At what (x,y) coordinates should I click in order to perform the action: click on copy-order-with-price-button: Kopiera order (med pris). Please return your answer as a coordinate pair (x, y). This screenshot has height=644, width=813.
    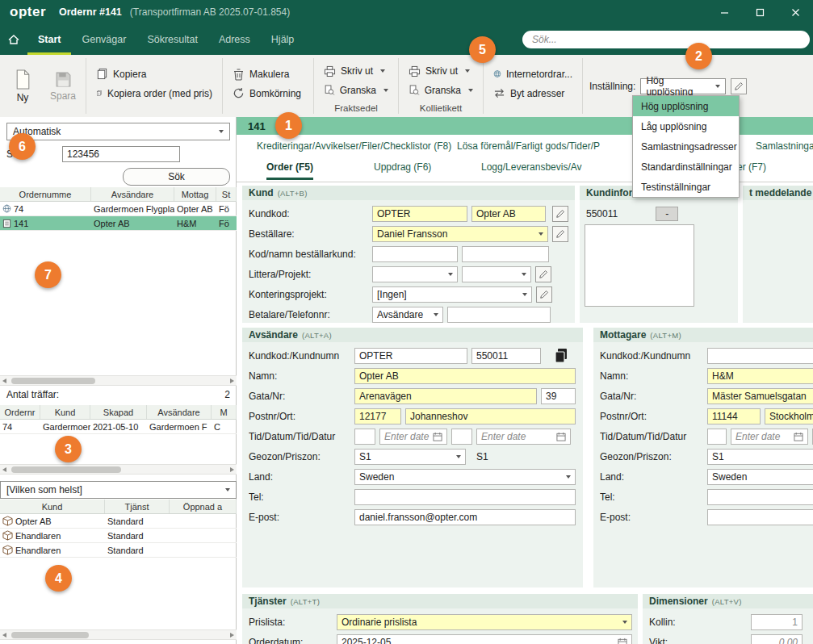
    Looking at the image, I should click on (154, 94).